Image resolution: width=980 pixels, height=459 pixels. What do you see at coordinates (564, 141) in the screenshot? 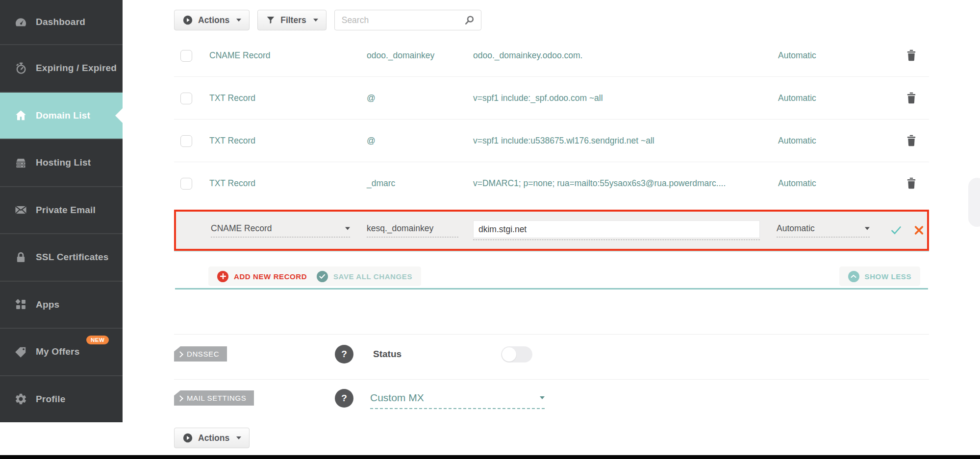
I see `record-value: v=spf1 include:u538675.wl176.sendgrid.ne…` at bounding box center [564, 141].